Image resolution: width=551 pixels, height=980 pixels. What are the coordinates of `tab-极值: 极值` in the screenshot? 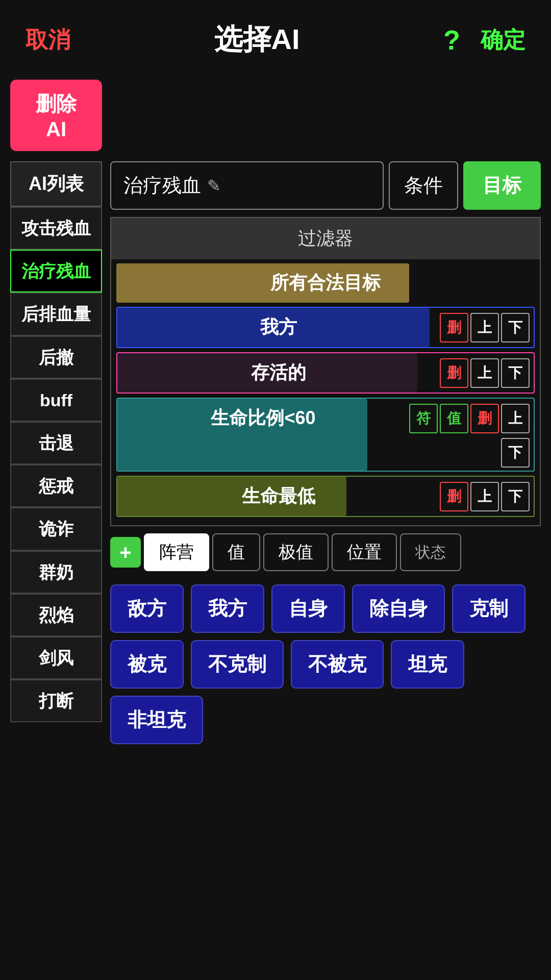 It's located at (296, 552).